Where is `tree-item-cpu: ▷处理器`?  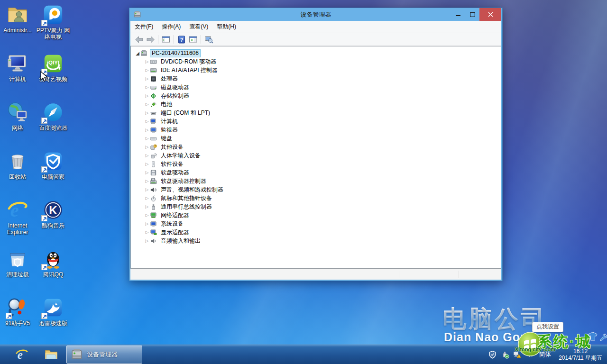
tree-item-cpu: ▷处理器 is located at coordinates (316, 79).